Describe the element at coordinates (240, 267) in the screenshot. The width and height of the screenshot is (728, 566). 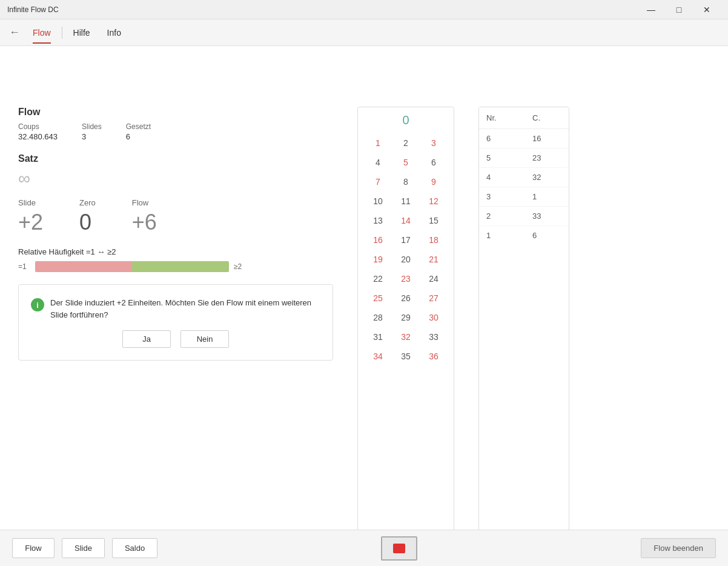
I see `bar-right-label: ≥2` at that location.